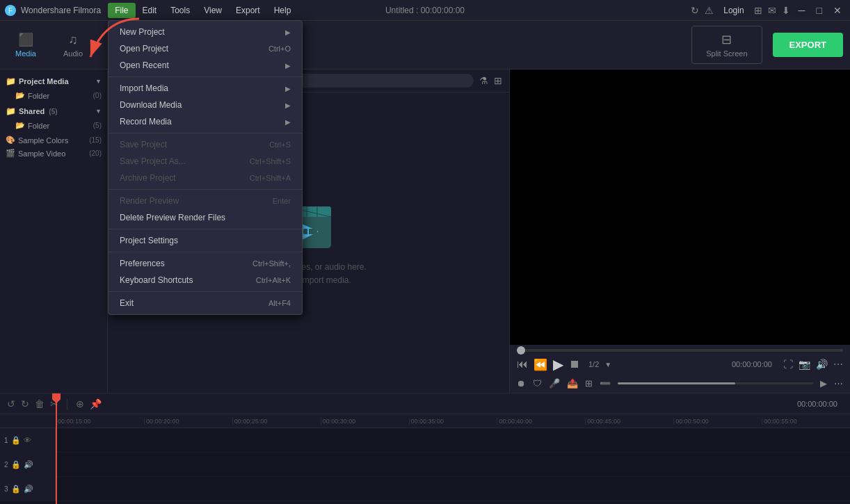 The width and height of the screenshot is (850, 504). I want to click on save-project-as-label: Save Project As..., so click(153, 161).